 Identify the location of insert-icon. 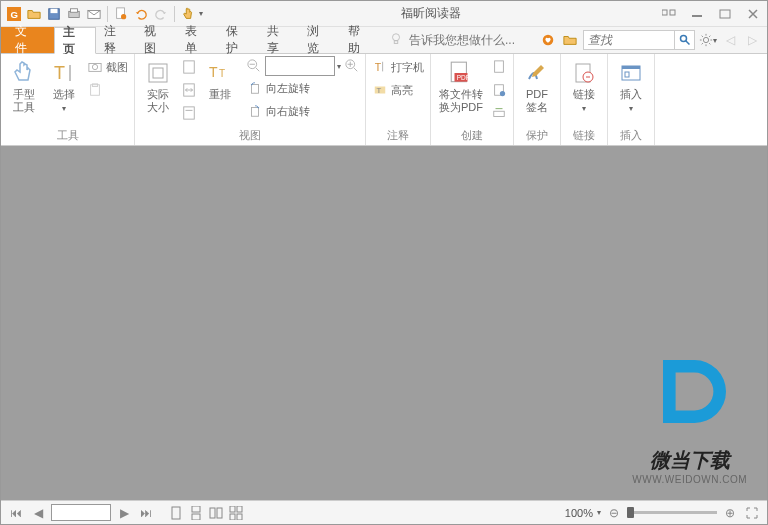
(631, 73).